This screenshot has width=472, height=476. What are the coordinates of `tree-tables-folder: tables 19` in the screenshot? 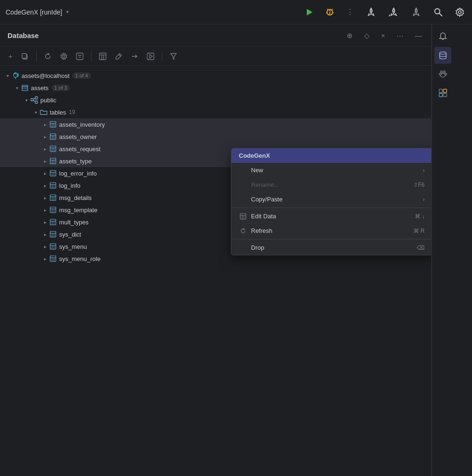 It's located at (216, 112).